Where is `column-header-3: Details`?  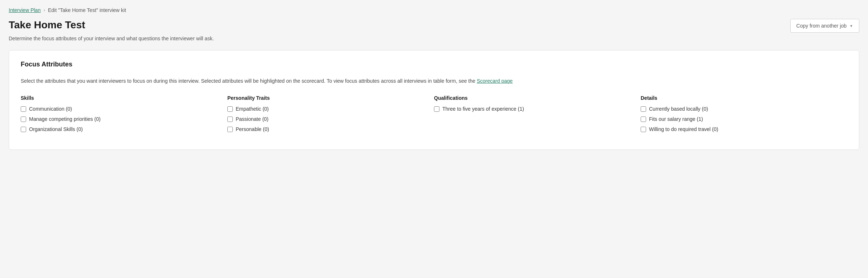 column-header-3: Details is located at coordinates (741, 98).